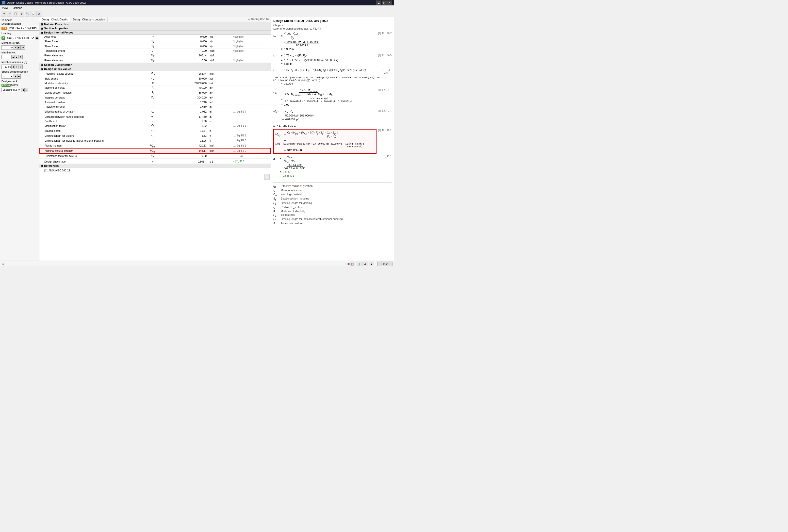 Image resolution: width=788 pixels, height=532 pixels. Describe the element at coordinates (365, 264) in the screenshot. I see `bottom-icon-3: 🖨` at that location.